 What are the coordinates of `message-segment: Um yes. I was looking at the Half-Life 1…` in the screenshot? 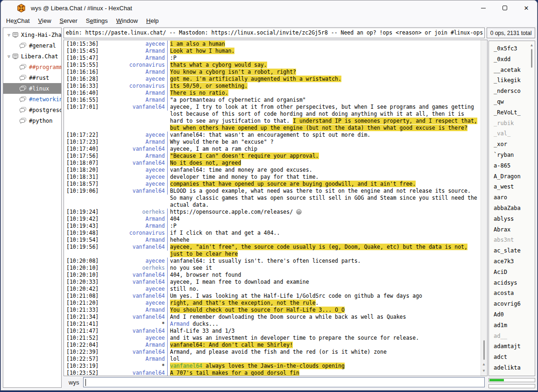 It's located at (296, 296).